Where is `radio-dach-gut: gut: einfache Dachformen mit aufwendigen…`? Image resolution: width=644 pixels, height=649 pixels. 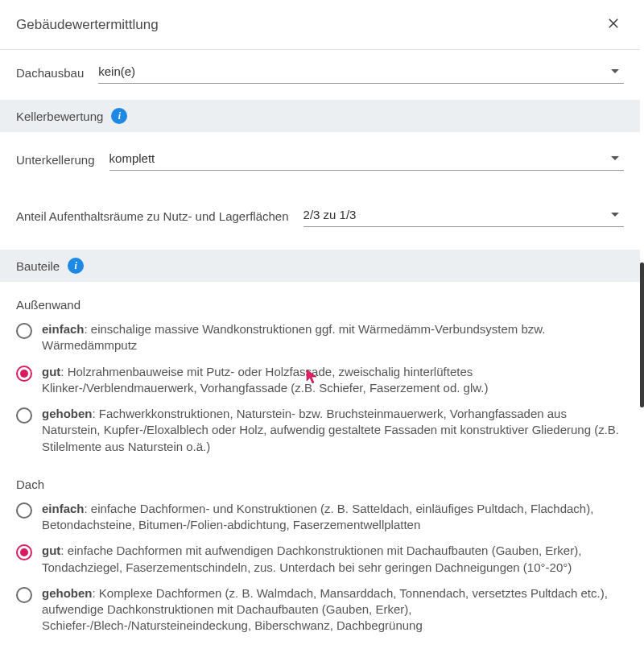
radio-dach-gut: gut: einfache Dachformen mit aufwendigen… is located at coordinates (320, 559).